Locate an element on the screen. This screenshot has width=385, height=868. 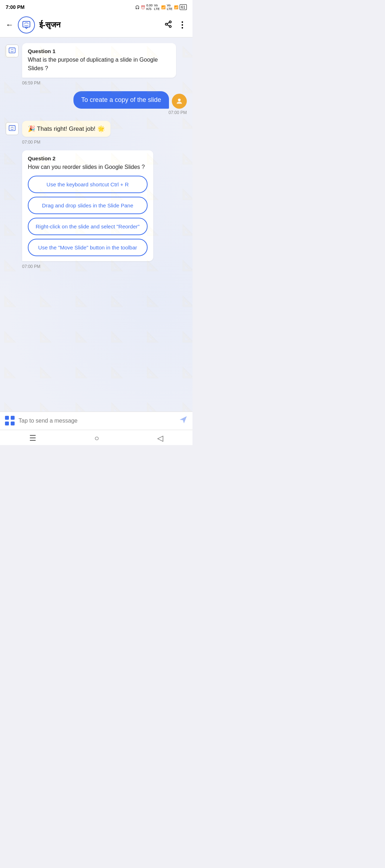
back-nav-icon: ◁ is located at coordinates (160, 438).